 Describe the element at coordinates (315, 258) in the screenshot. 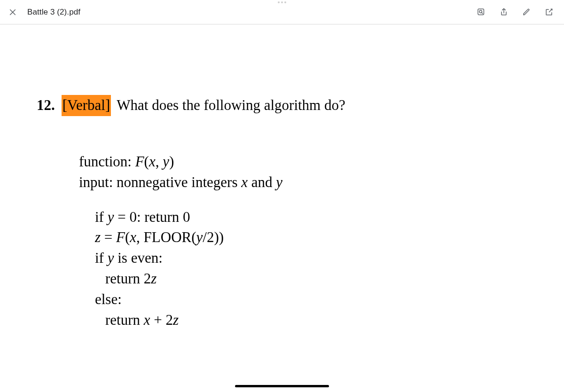

I see `algo-line-5: if y is even:` at that location.